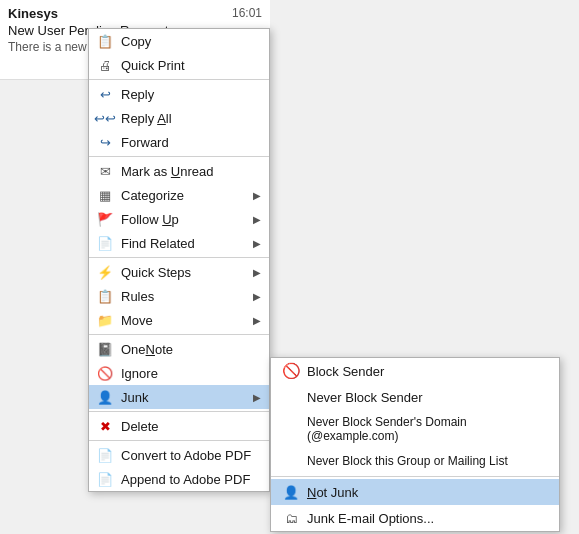  I want to click on blocksender-label: Block Sender, so click(428, 372).